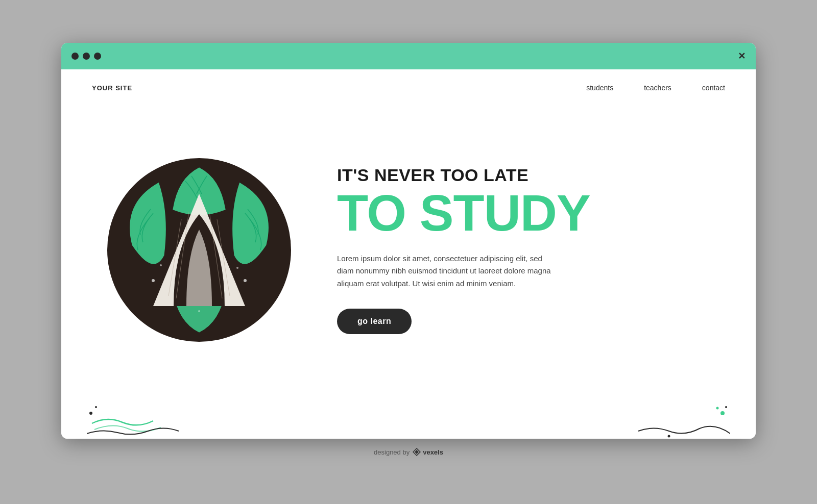  Describe the element at coordinates (392, 452) in the screenshot. I see `designed-by-text: designed by` at that location.